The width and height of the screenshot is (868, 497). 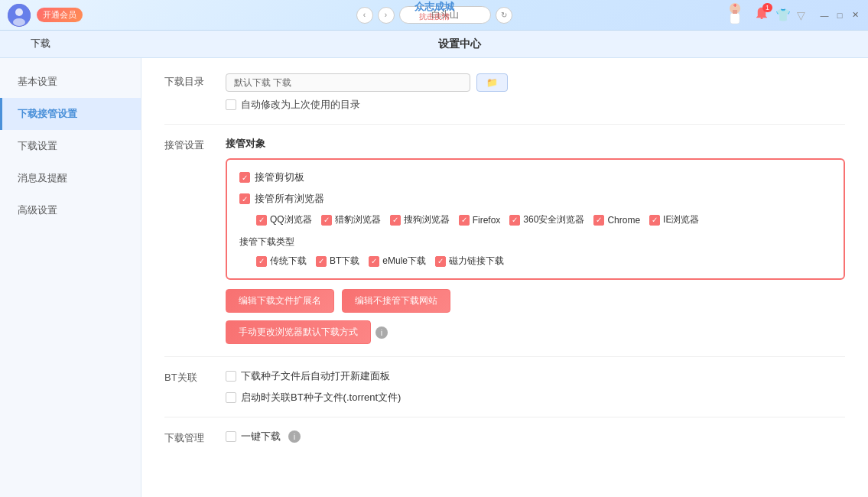 I want to click on sidebar: 基本设置 下载接管设置 下载设置 消息及提醒 高级设置, so click(x=70, y=278).